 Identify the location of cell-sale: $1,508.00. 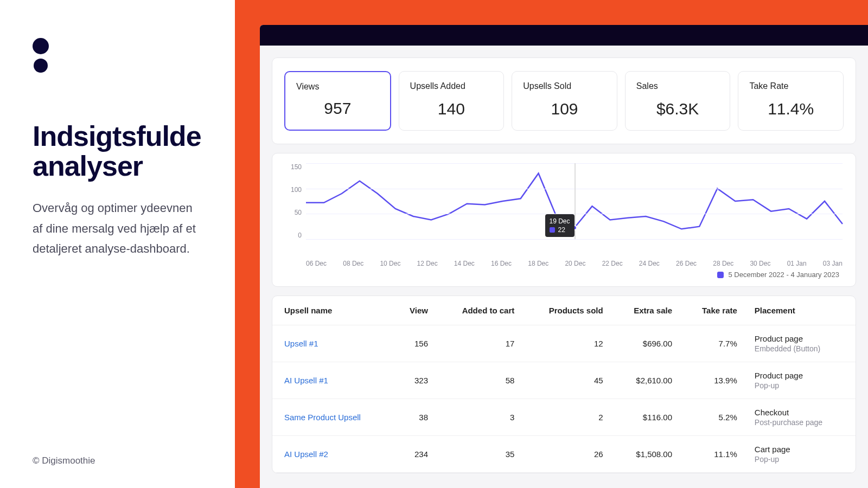
(647, 454).